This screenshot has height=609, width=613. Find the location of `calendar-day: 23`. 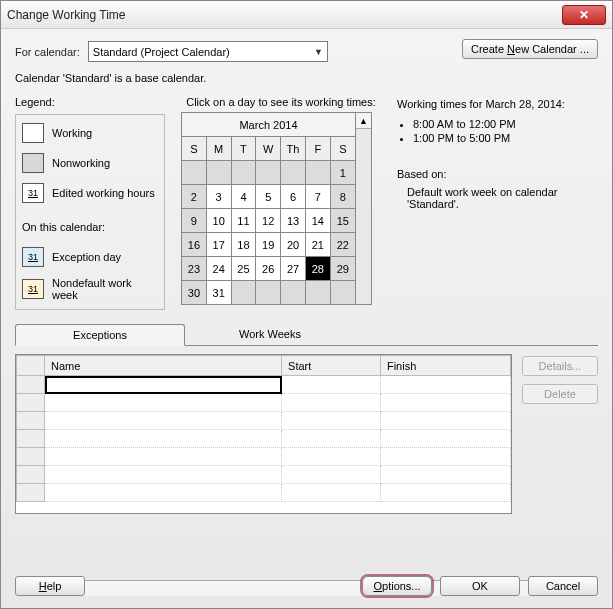

calendar-day: 23 is located at coordinates (194, 269).